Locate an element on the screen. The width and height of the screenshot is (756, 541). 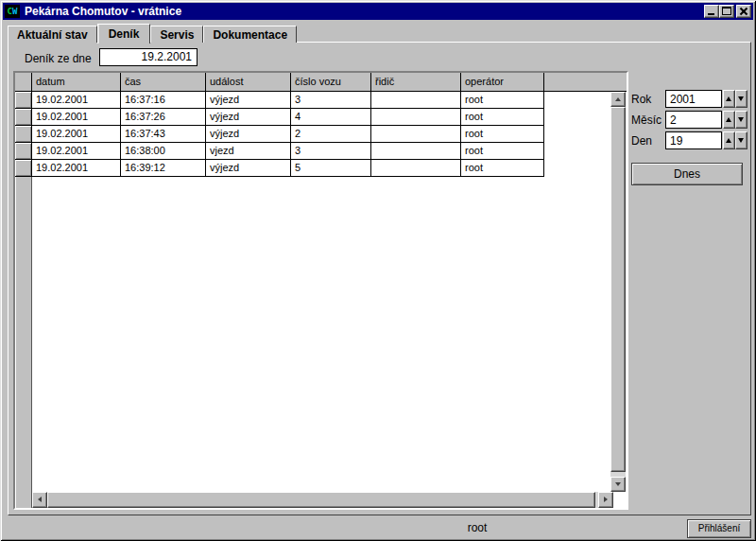
today-button: Dnes is located at coordinates (687, 174).